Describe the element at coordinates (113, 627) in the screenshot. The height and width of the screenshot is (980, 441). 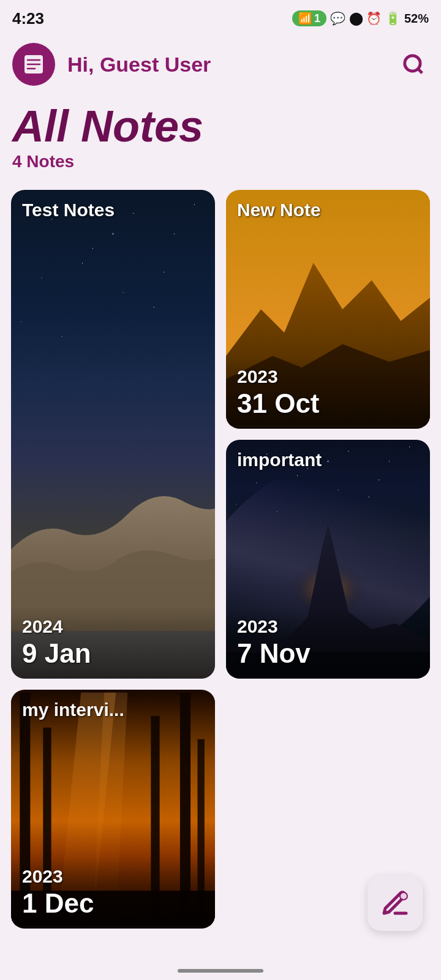
I see `note-year-test: 2024` at that location.